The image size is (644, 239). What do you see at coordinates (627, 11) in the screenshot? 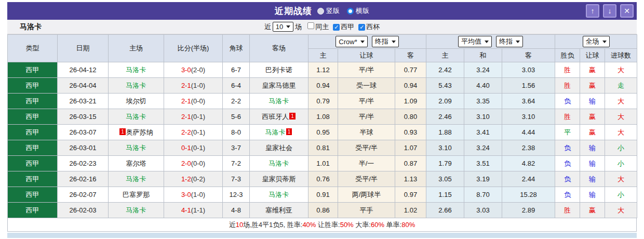
I see `close-button: ✕` at bounding box center [627, 11].